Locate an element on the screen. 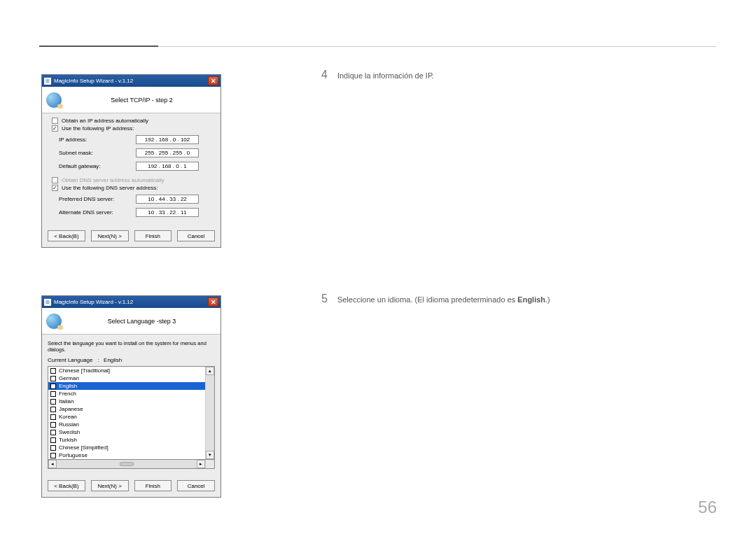 The height and width of the screenshot is (534, 756). field-label: Alternate DNS server: is located at coordinates (97, 213).